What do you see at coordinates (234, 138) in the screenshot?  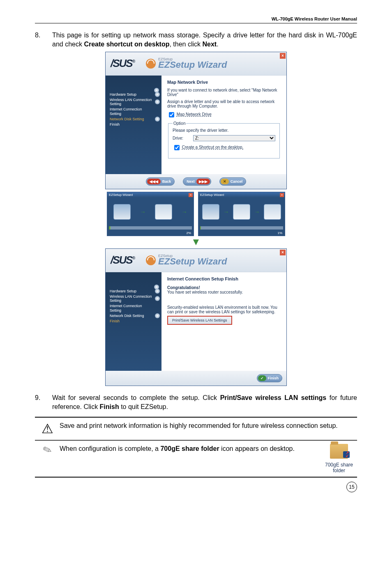 I see `drive-select: Z:` at bounding box center [234, 138].